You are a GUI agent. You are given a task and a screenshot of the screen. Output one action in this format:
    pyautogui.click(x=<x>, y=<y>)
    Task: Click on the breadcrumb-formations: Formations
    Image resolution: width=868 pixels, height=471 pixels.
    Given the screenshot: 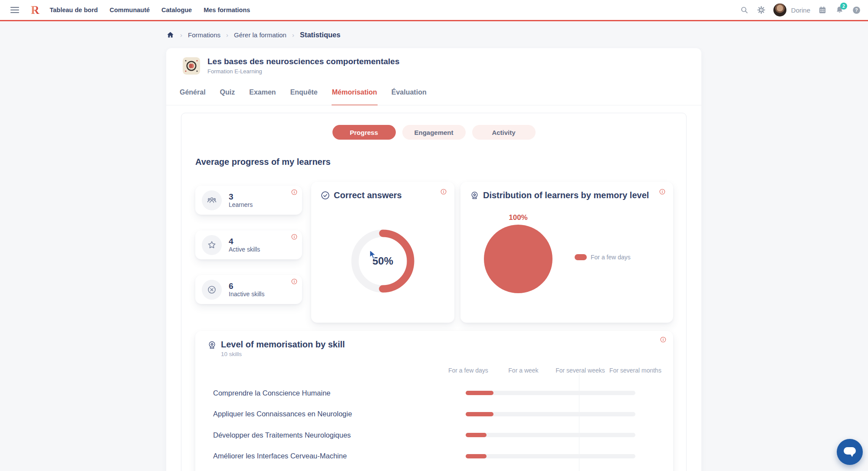 What is the action you would take?
    pyautogui.click(x=204, y=35)
    